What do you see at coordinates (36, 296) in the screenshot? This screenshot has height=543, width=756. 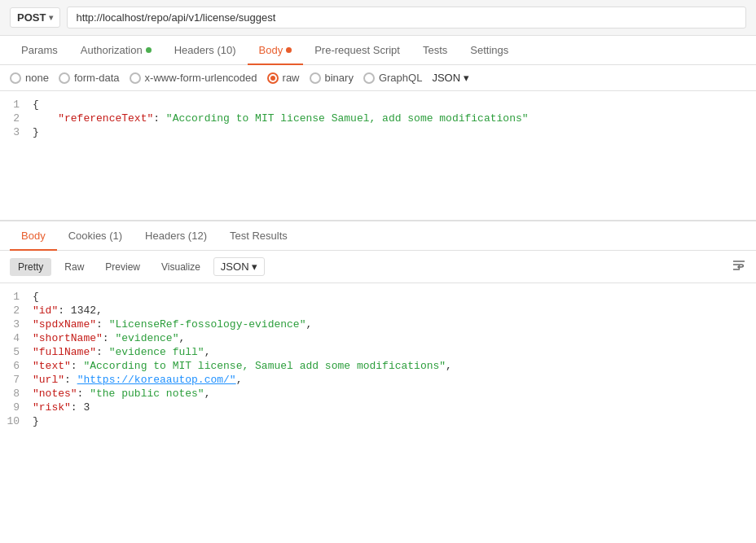 I see `resp-content: {` at bounding box center [36, 296].